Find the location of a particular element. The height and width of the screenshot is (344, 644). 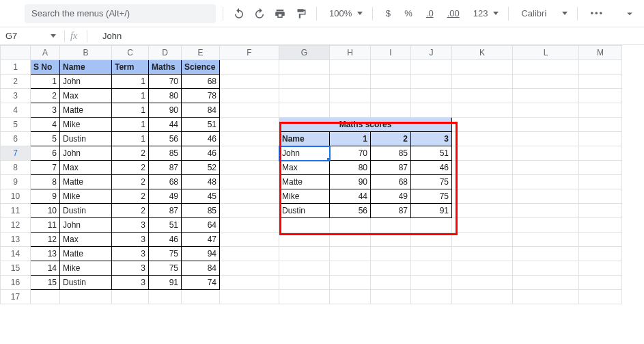

col-header-B: B is located at coordinates (86, 53).